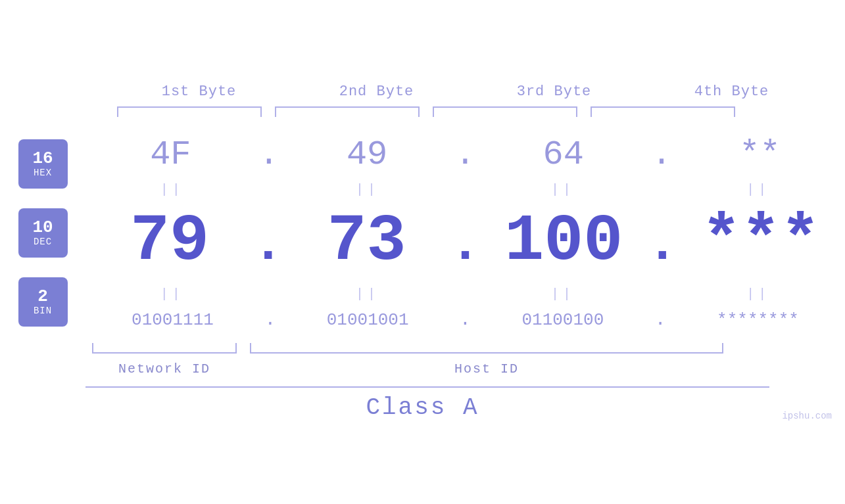 The image size is (845, 504). What do you see at coordinates (564, 155) in the screenshot?
I see `hex-byte3: 64` at bounding box center [564, 155].